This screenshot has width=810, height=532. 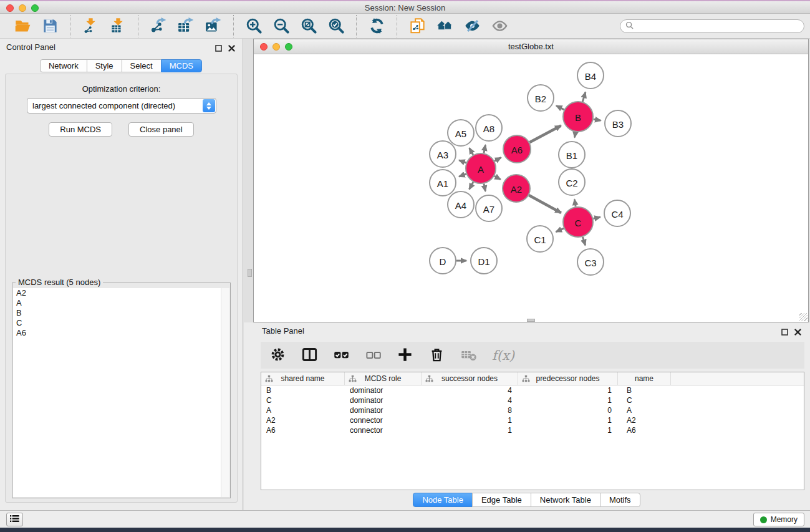 What do you see at coordinates (181, 66) in the screenshot?
I see `tab-mcds: MCDS` at bounding box center [181, 66].